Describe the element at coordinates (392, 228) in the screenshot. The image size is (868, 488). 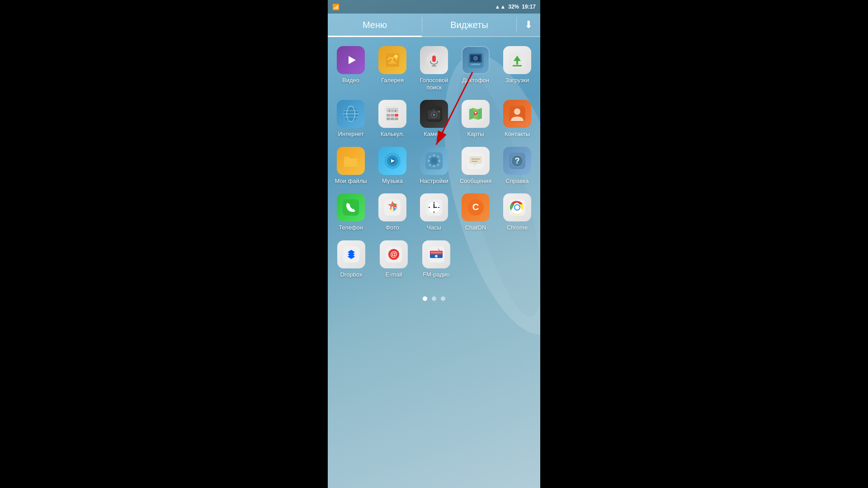
I see `photos-label: Фото` at that location.